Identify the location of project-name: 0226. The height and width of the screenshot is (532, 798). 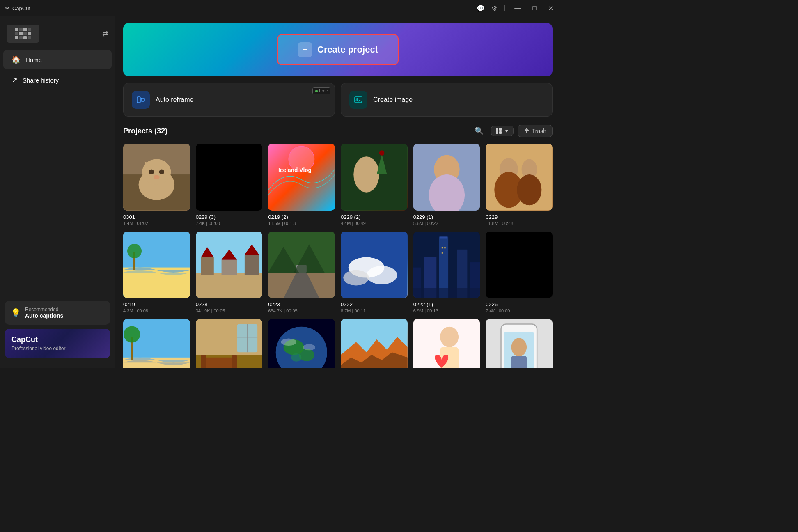
(519, 305).